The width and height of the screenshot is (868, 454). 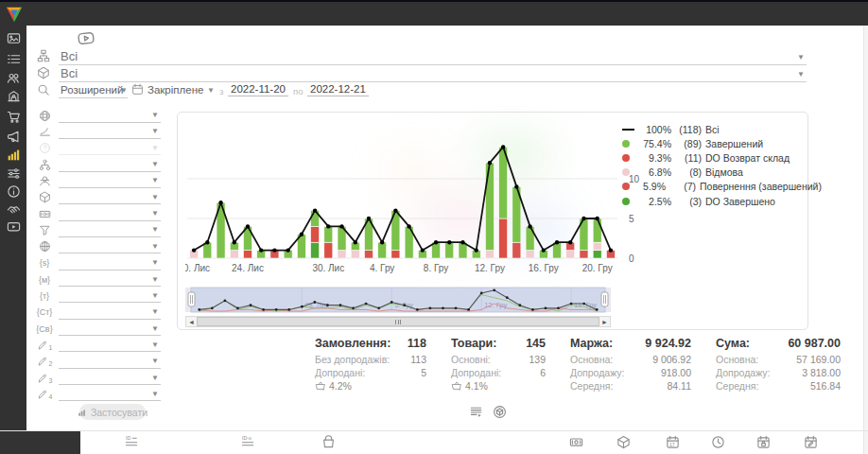 What do you see at coordinates (329, 443) in the screenshot?
I see `bag-icon` at bounding box center [329, 443].